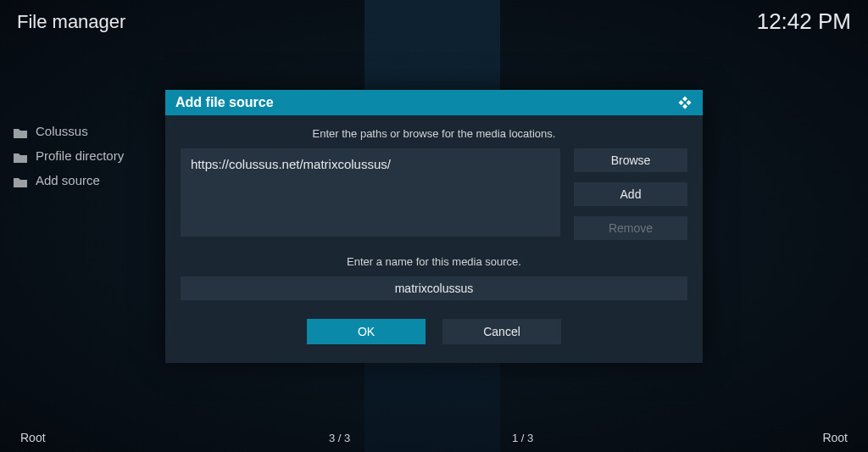  Describe the element at coordinates (69, 180) in the screenshot. I see `sidebar-item-add-source: Add source` at that location.